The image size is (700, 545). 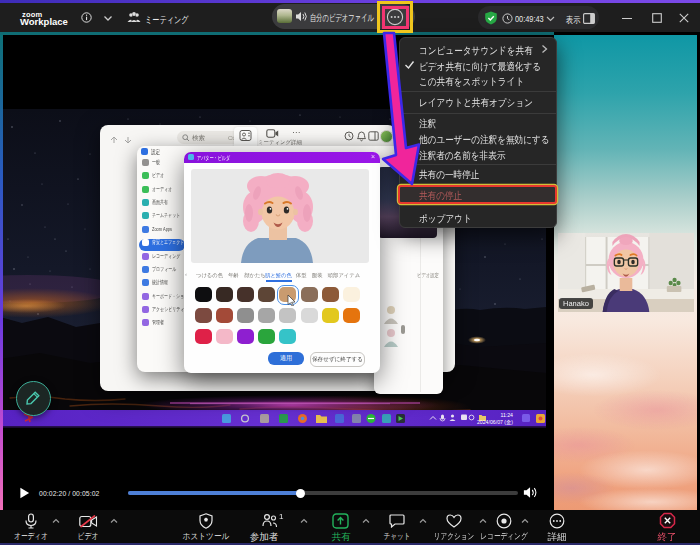 I want to click on svg-text: 11:24, so click(x=506, y=415).